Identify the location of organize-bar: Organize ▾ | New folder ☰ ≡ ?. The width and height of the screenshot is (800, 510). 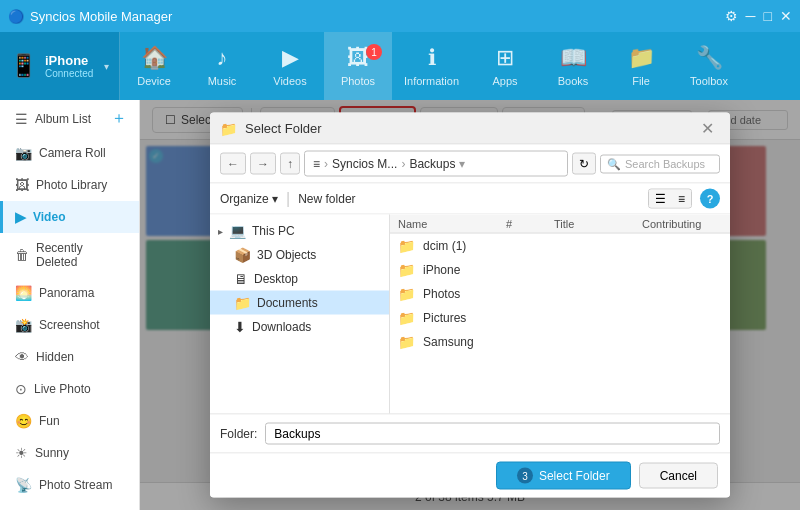
(470, 200).